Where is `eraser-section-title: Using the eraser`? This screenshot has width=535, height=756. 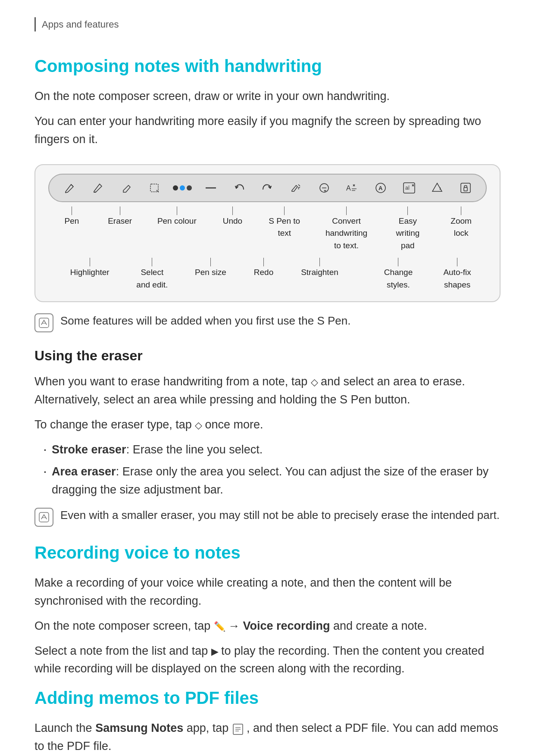
eraser-section-title: Using the eraser is located at coordinates (267, 356).